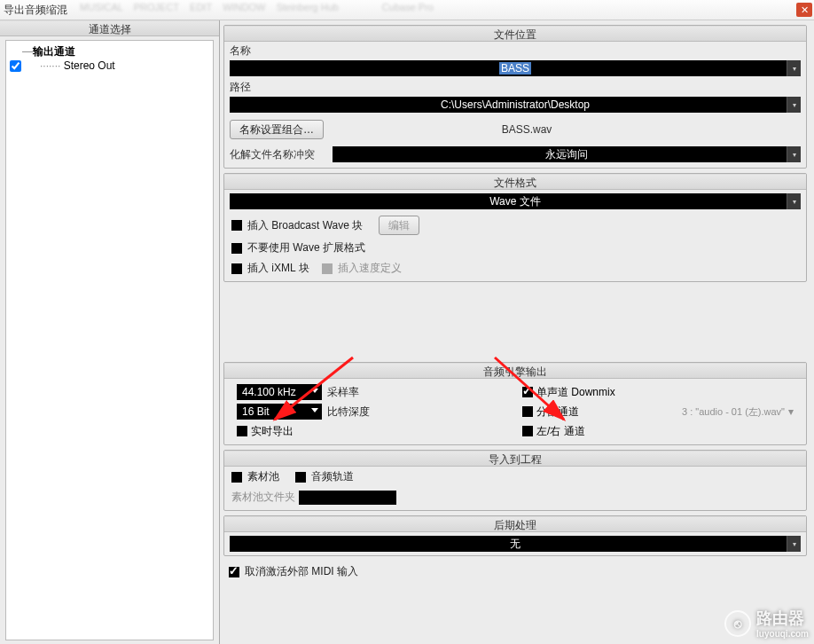 This screenshot has width=814, height=644. Describe the element at coordinates (387, 10) in the screenshot. I see `background-window-text: MUSICAL PROJECT EDIT WINDOW Steinberg Hu…` at that location.